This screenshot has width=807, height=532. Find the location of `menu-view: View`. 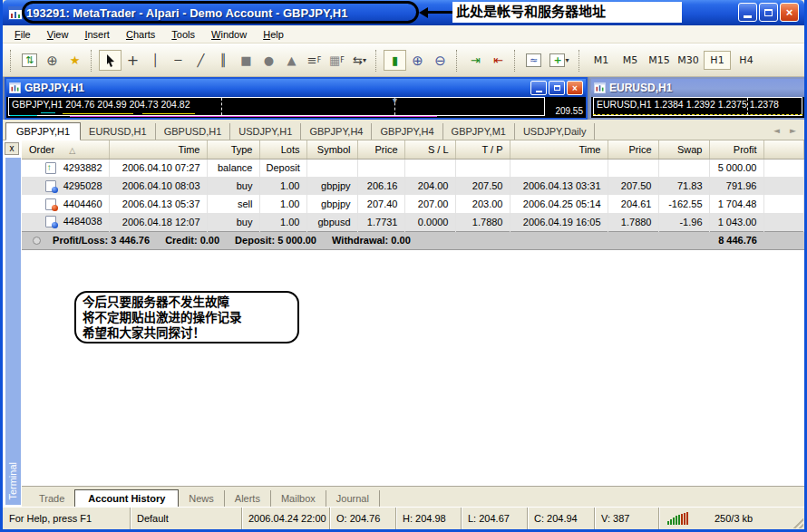

menu-view: View is located at coordinates (58, 34).